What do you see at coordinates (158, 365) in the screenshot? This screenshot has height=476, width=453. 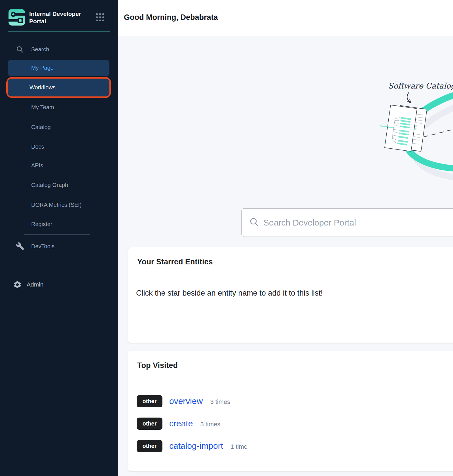 I see `card-title: Top Visited` at bounding box center [158, 365].